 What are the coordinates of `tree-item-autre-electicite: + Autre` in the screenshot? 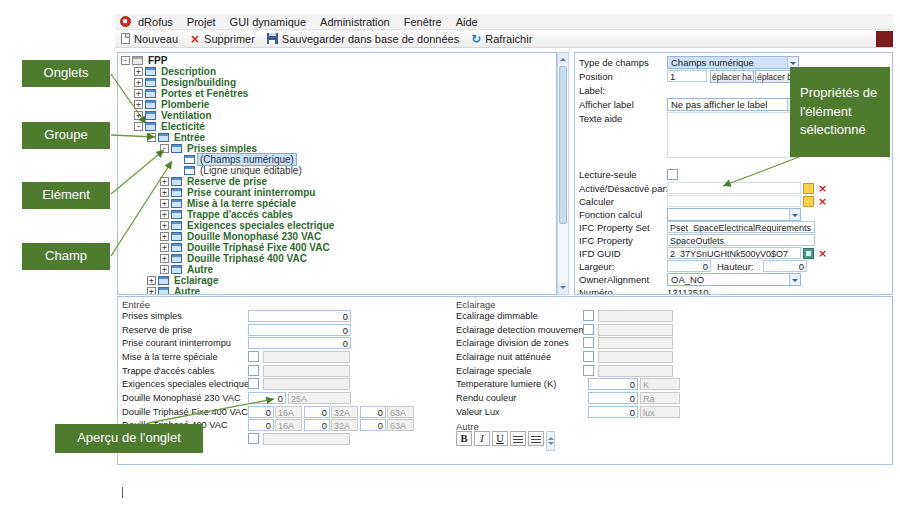 It's located at (337, 290).